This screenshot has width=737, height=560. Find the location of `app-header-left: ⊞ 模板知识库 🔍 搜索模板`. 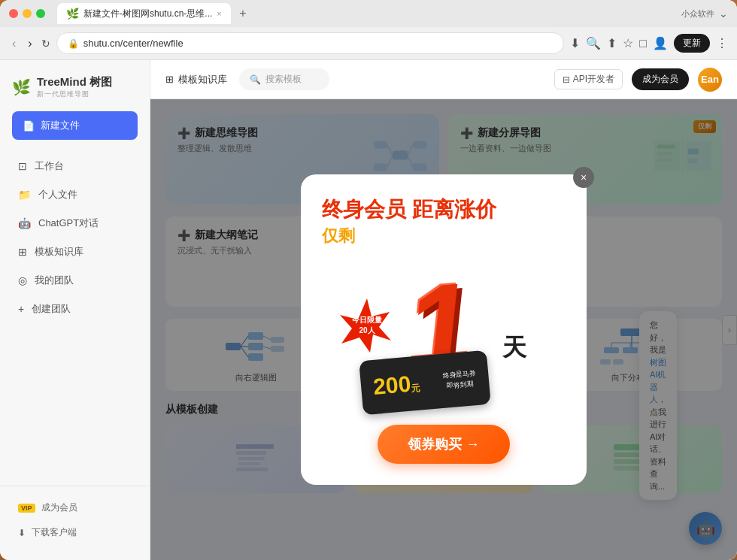

app-header-left: ⊞ 模板知识库 🔍 搜索模板 is located at coordinates (247, 80).